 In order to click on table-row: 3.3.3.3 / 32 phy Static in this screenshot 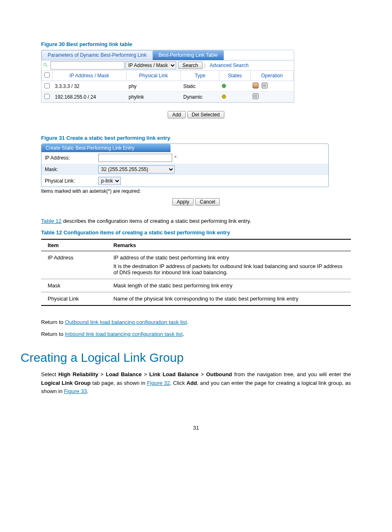, I will do `click(168, 86)`.